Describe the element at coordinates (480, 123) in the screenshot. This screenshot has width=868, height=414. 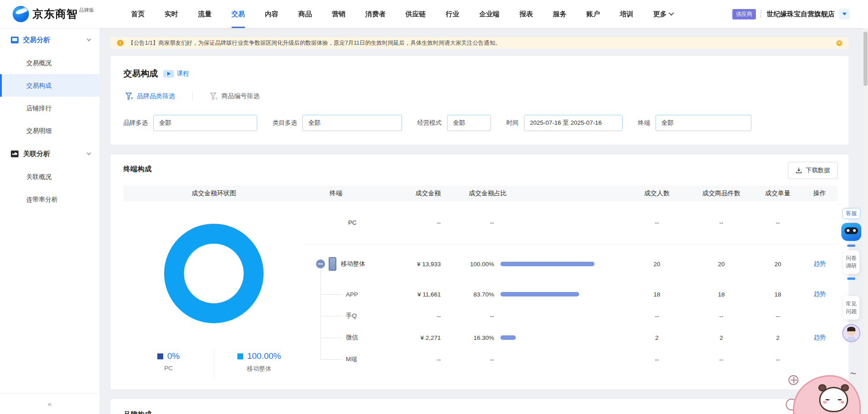
I see `filter-row: 品牌多选全部类目多选全部经营模式全部时间2025-07-16 至 2025-07…` at that location.